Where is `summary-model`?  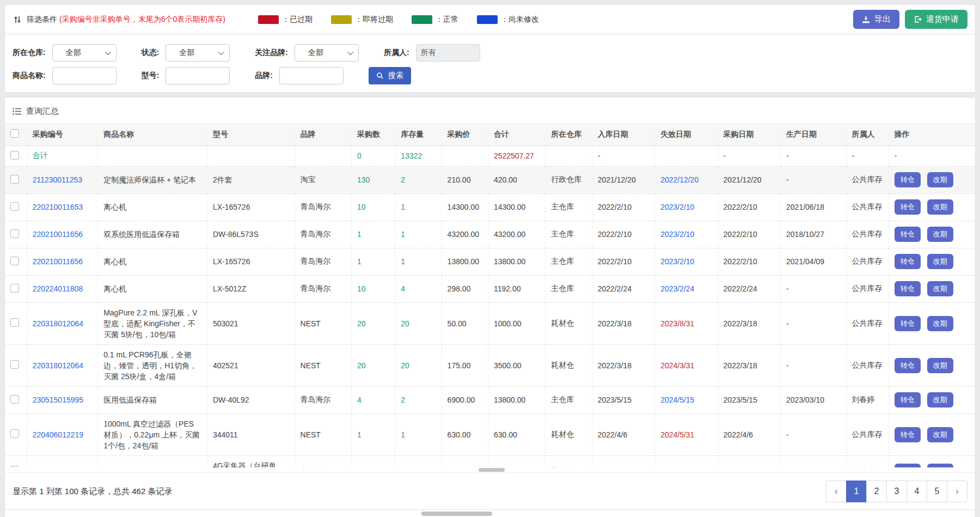 summary-model is located at coordinates (250, 156).